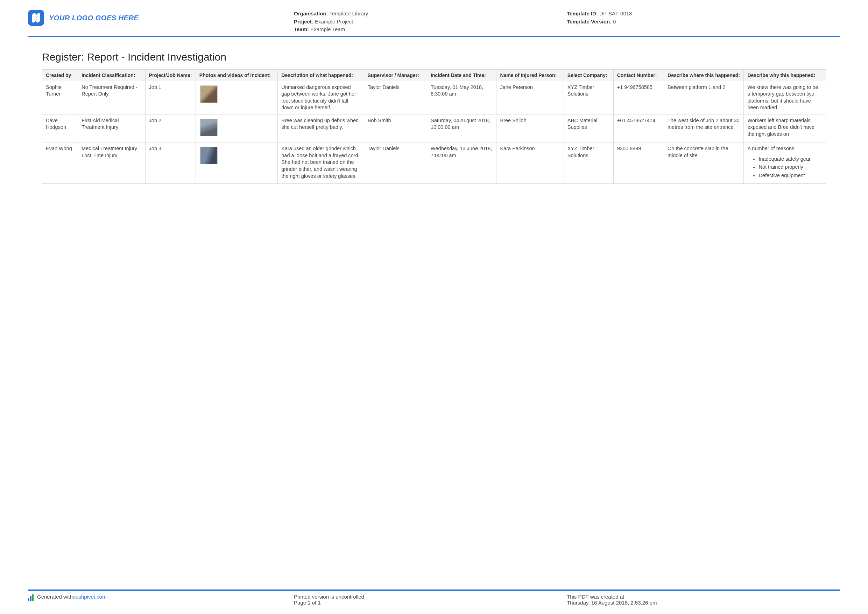 This screenshot has width=868, height=614. Describe the element at coordinates (462, 129) in the screenshot. I see `cell-datetime: Saturday, 04 August 2018, 10:00:00 am` at that location.